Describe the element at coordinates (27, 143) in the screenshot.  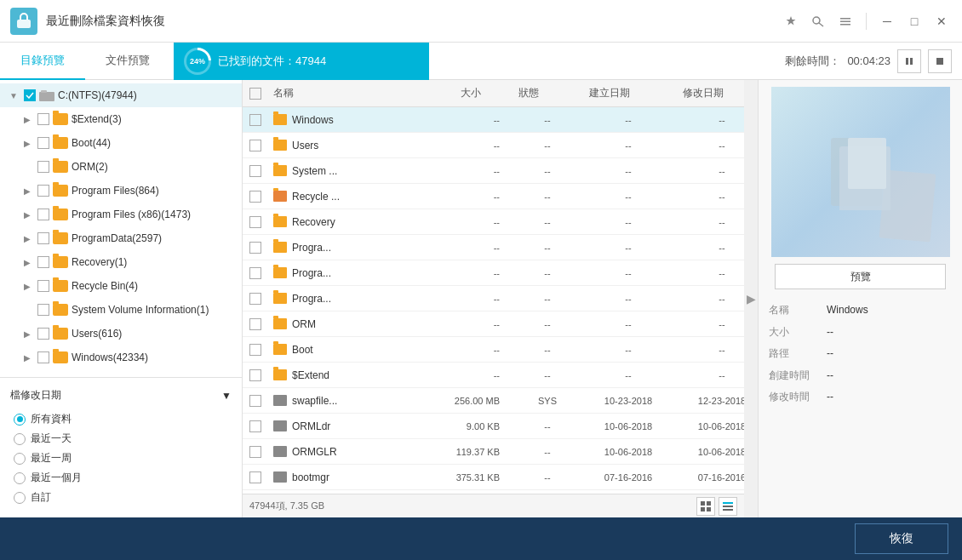
I see `expand-icon-1: ▶` at that location.